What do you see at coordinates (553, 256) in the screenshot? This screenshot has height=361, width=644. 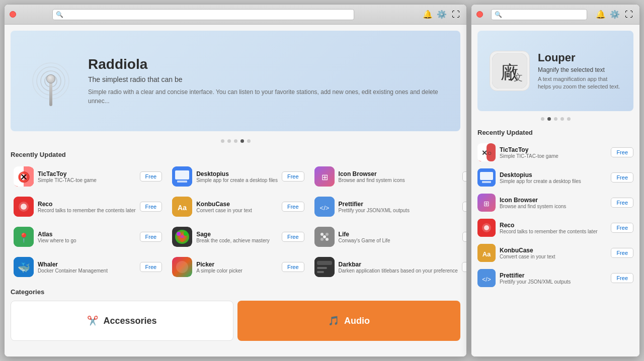 I see `app-desc-konbucase-right: Convert case in your text` at bounding box center [553, 256].